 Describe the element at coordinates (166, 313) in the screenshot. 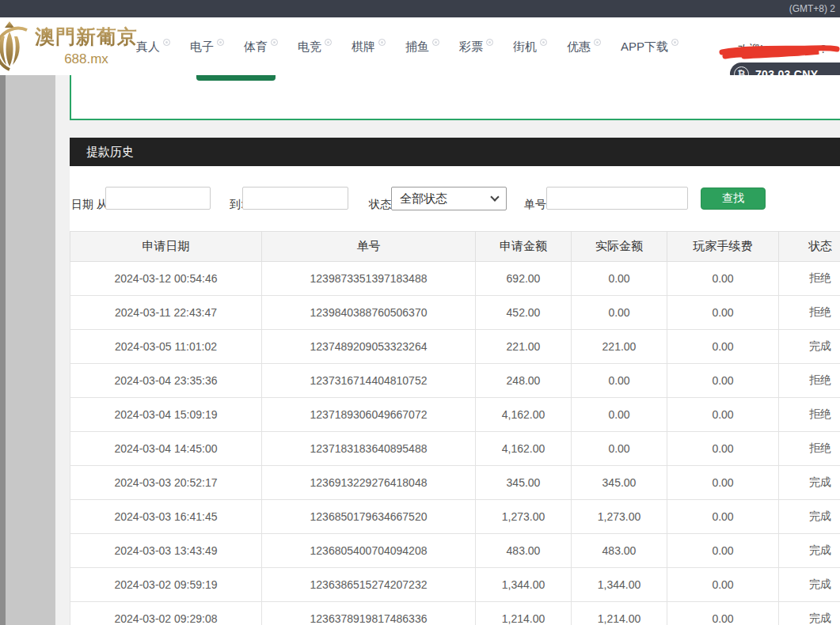

I see `cell-request-date: 2024-03-11 22:43:47` at that location.